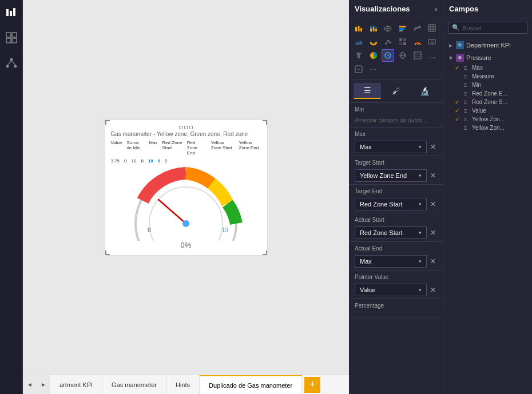 Image resolution: width=532 pixels, height=394 pixels. What do you see at coordinates (487, 92) in the screenshot?
I see `tree-group-pressure: ▼ ⊞ Pressure ✓ Σ Max ✓ Σ Measure` at bounding box center [487, 92].